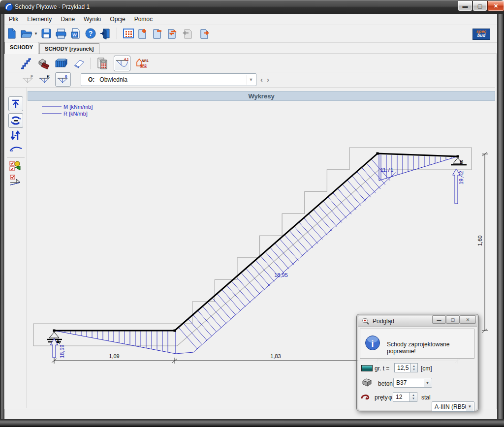 This screenshot has width=504, height=427. What do you see at coordinates (117, 33) in the screenshot?
I see `toolbar-separator` at bounding box center [117, 33].